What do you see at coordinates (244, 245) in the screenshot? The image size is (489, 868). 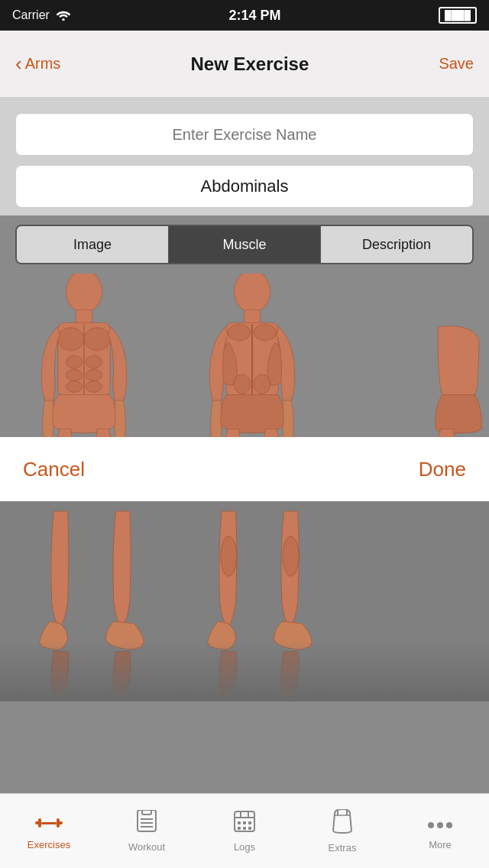 I see `segment-muscle: Muscle` at bounding box center [244, 245].